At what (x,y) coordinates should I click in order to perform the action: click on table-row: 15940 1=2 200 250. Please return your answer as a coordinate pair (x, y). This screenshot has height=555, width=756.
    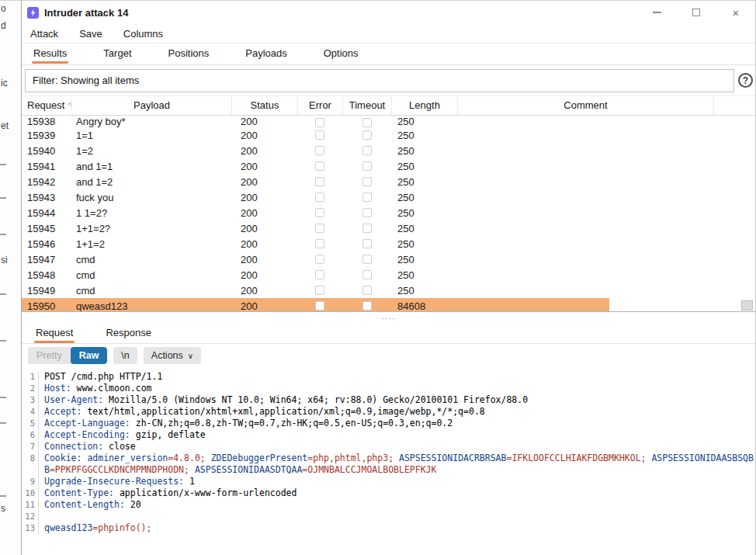
    Looking at the image, I should click on (388, 151).